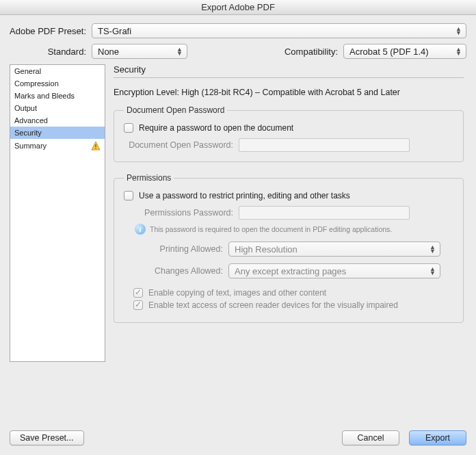 The height and width of the screenshot is (455, 476). Describe the element at coordinates (57, 108) in the screenshot. I see `sidebar-item-output: Output` at that location.